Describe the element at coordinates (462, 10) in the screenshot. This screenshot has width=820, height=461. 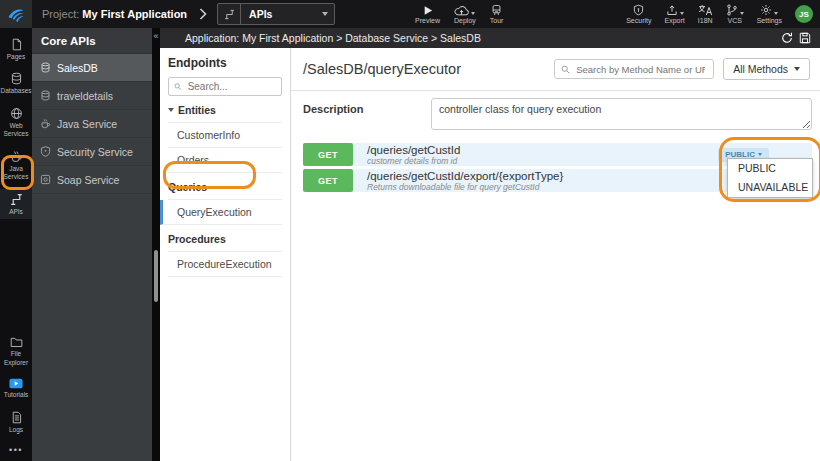
I see `cloud-upload-icon` at that location.